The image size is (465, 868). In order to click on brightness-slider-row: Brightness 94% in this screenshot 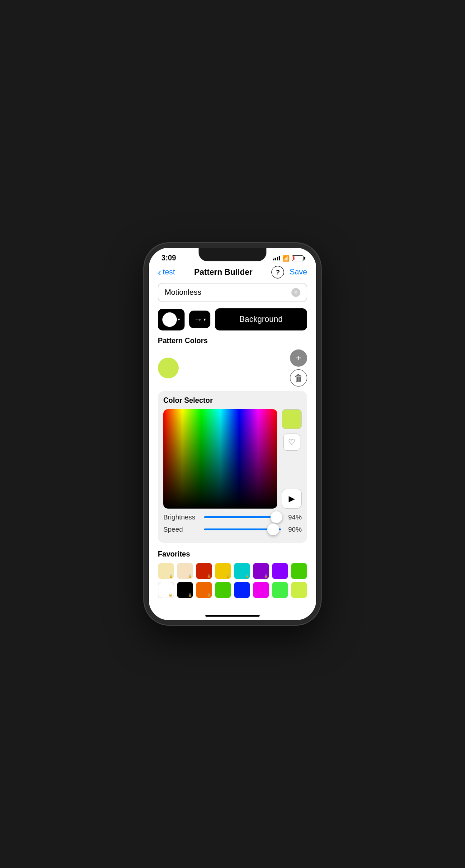, I will do `click(232, 517)`.